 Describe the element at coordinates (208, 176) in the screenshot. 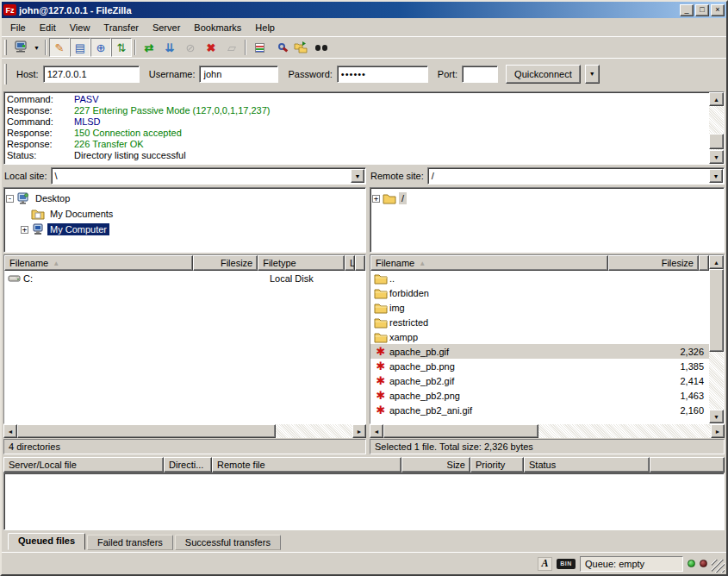

I see `local-site-combo: \ ▼` at that location.